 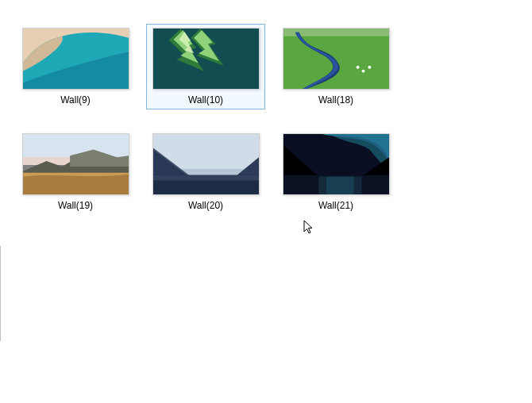 What do you see at coordinates (336, 100) in the screenshot?
I see `file-label: Wall(18)` at bounding box center [336, 100].